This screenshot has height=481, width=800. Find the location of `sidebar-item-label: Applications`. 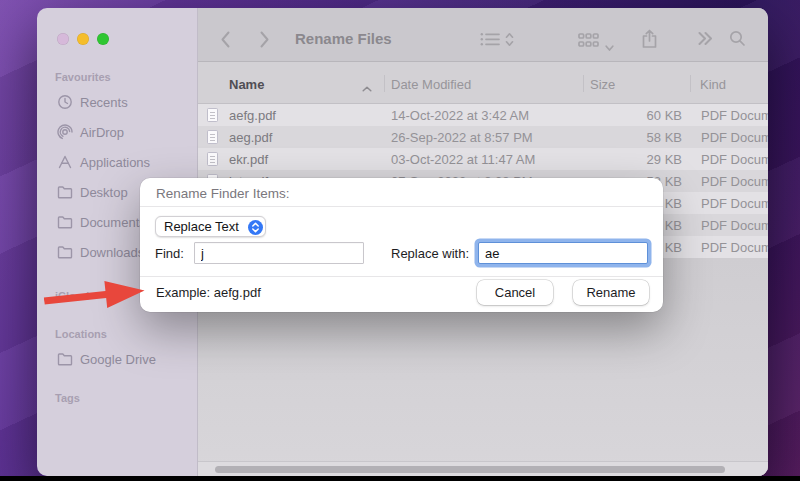

sidebar-item-label: Applications is located at coordinates (115, 162).